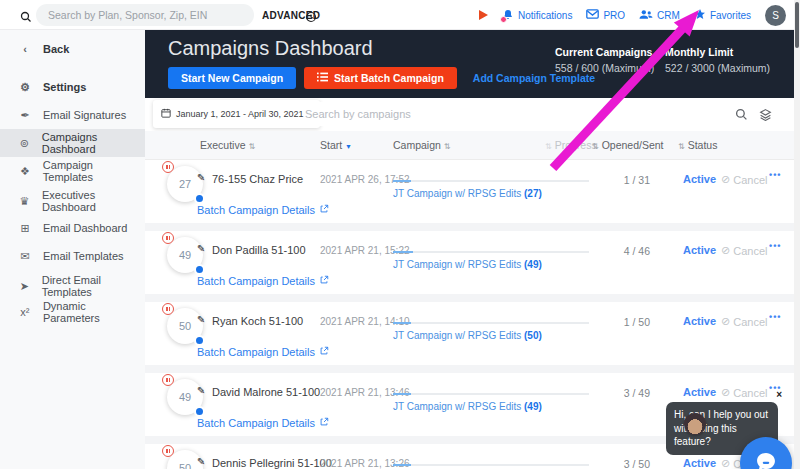 Image resolution: width=800 pixels, height=469 pixels. I want to click on external-link-icon, so click(324, 281).